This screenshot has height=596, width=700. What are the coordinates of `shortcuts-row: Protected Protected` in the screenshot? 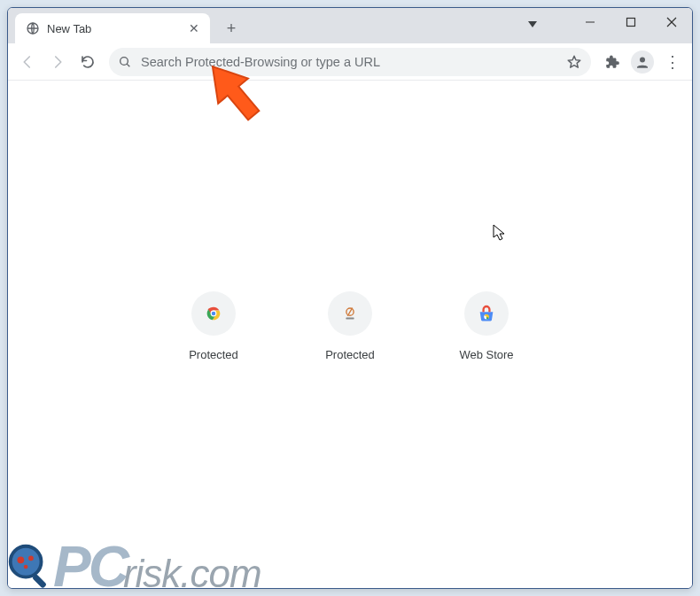 It's located at (350, 326).